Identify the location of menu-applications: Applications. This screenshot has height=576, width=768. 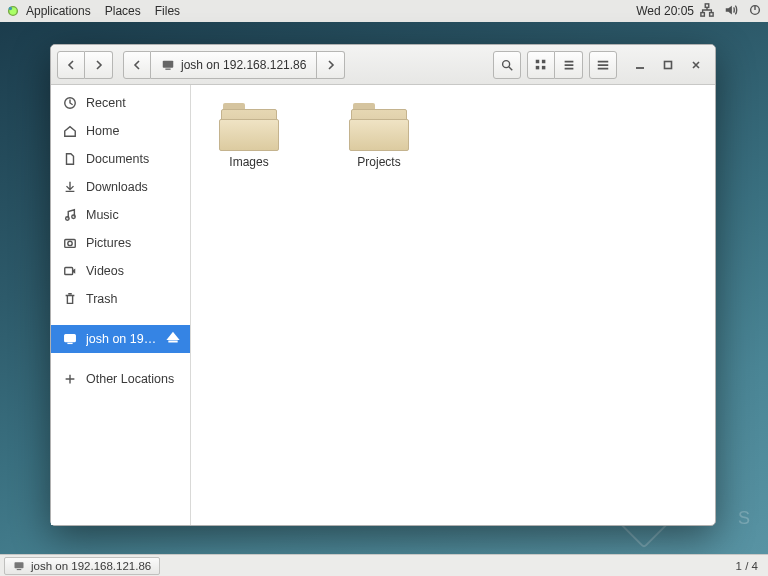
(58, 11).